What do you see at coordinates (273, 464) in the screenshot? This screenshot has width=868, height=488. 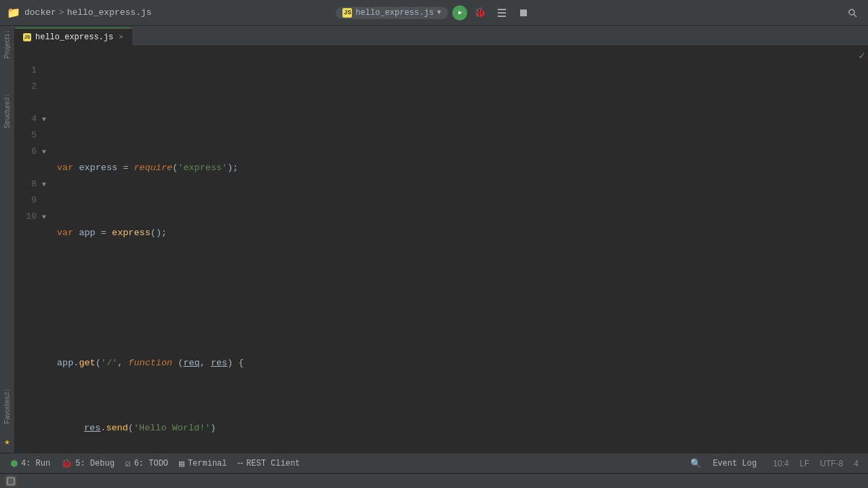 I see `rest-label: REST Client` at bounding box center [273, 464].